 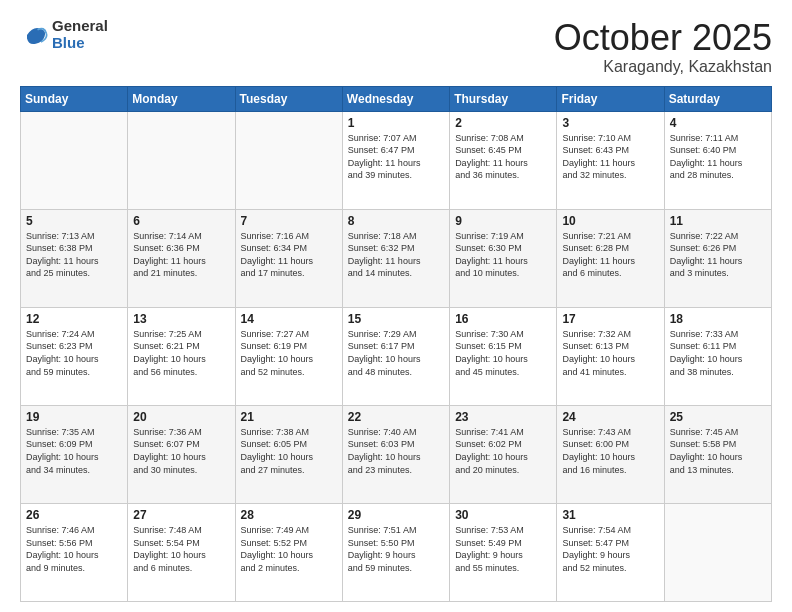 I want to click on calendar-cell: 11Sunrise: 7:22 AMSunset: 6:26 PMDayligh…, so click(x=718, y=258).